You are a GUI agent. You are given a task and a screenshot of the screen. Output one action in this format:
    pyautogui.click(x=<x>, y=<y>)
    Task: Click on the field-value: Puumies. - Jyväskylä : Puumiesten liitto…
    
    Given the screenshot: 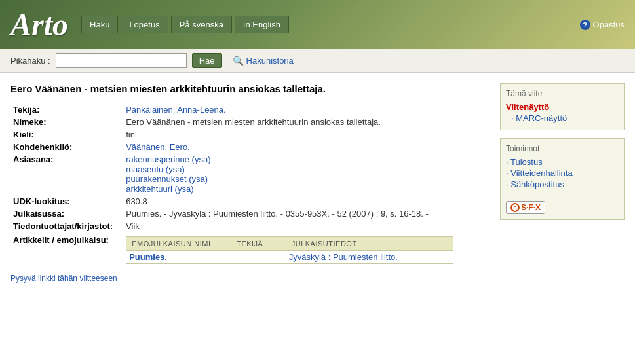 What is the action you would take?
    pyautogui.click(x=307, y=213)
    